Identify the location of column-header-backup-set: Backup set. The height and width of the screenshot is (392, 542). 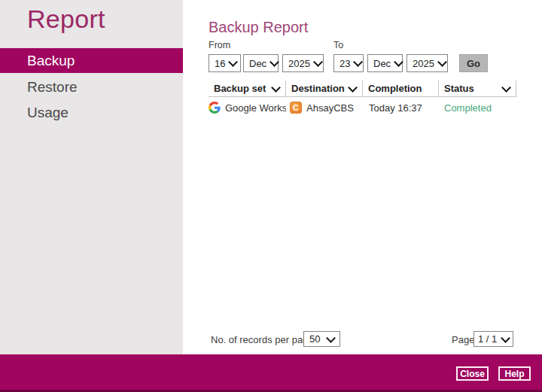
(247, 89).